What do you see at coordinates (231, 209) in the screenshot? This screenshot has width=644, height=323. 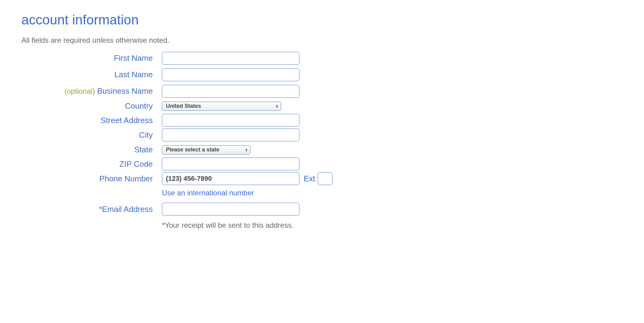 I see `email-input` at bounding box center [231, 209].